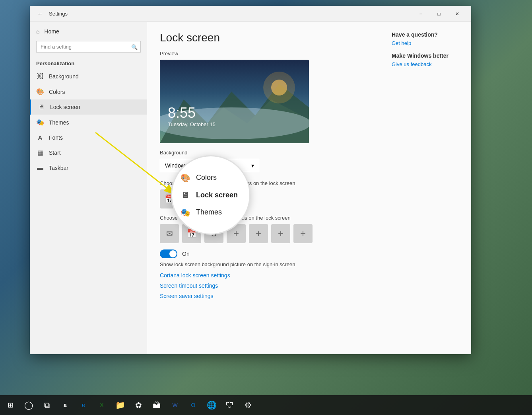 The image size is (532, 415). Describe the element at coordinates (427, 43) in the screenshot. I see `get-help-link: Get help` at that location.